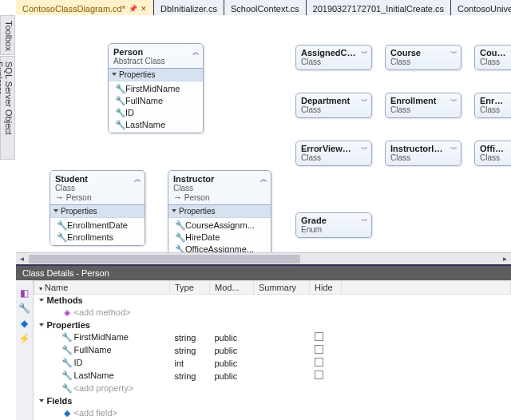 Image resolution: width=511 pixels, height=420 pixels. I want to click on column-header-hide: Hide, so click(326, 287).